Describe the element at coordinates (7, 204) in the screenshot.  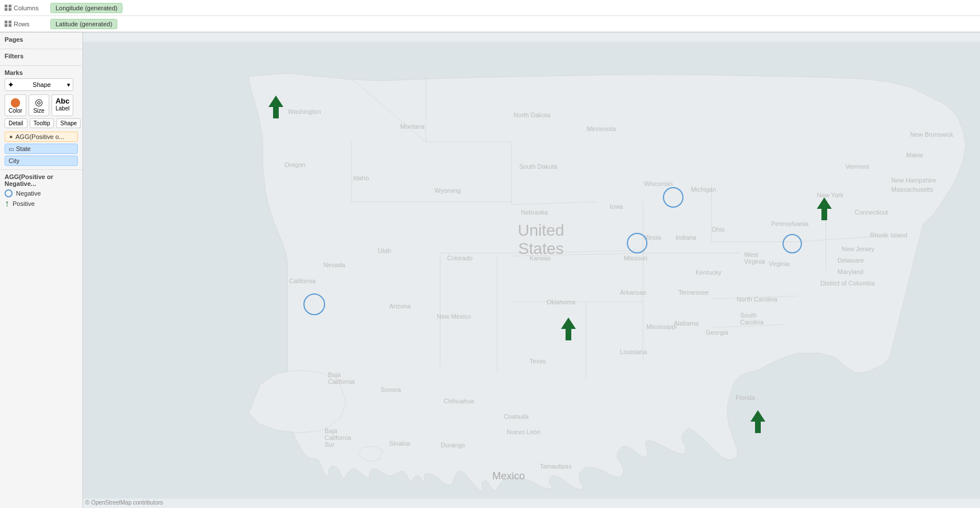
I see `positive-icon: ↑` at that location.